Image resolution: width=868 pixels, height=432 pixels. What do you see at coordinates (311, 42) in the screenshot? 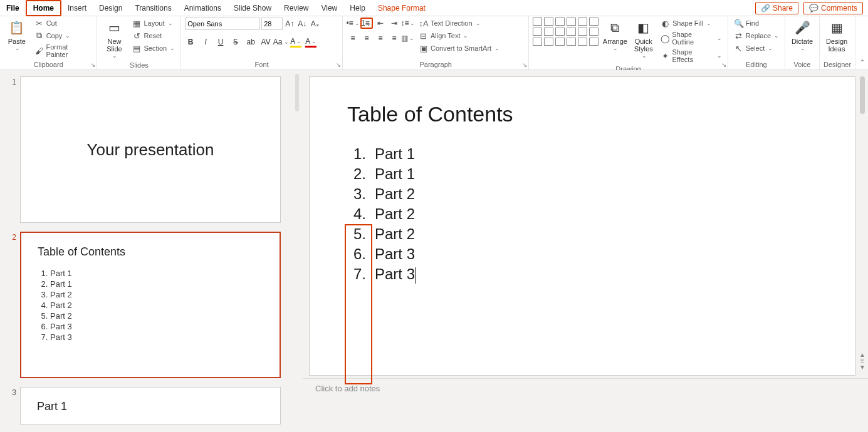
I see `font-color-button: A⌄` at bounding box center [311, 42].